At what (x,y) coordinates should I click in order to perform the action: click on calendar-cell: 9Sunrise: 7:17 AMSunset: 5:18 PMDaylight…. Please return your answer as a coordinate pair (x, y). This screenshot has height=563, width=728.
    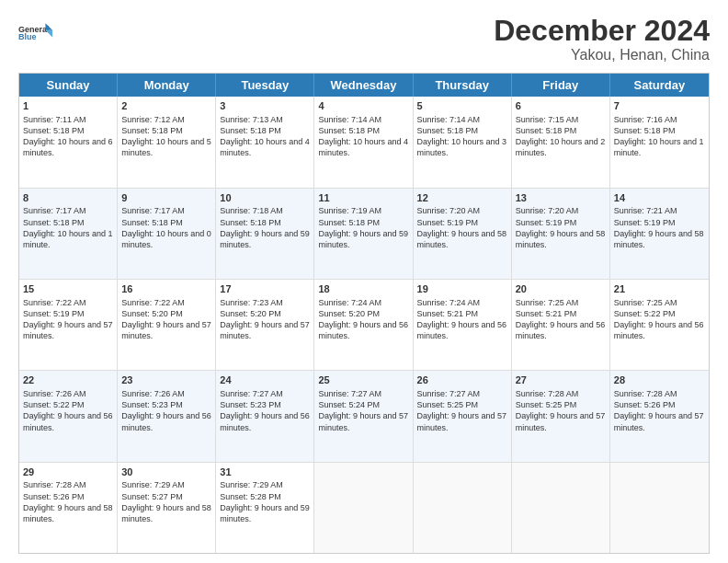
    Looking at the image, I should click on (167, 234).